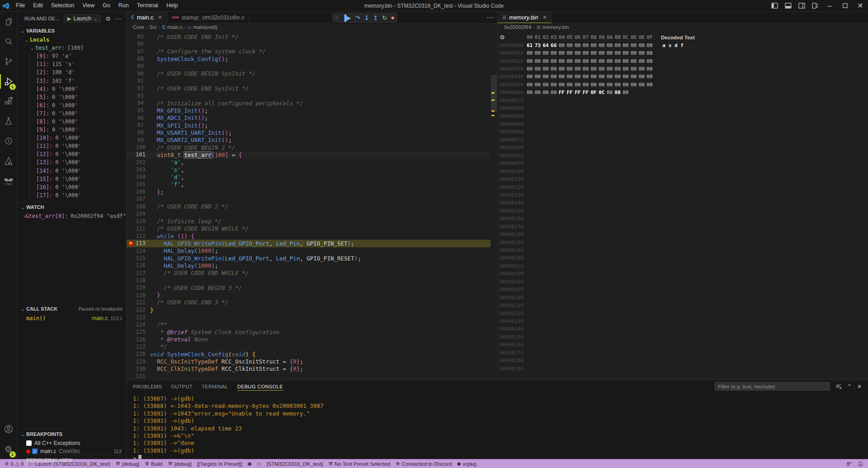 This screenshot has width=868, height=468. What do you see at coordinates (9, 101) in the screenshot?
I see `extensions-icon` at bounding box center [9, 101].